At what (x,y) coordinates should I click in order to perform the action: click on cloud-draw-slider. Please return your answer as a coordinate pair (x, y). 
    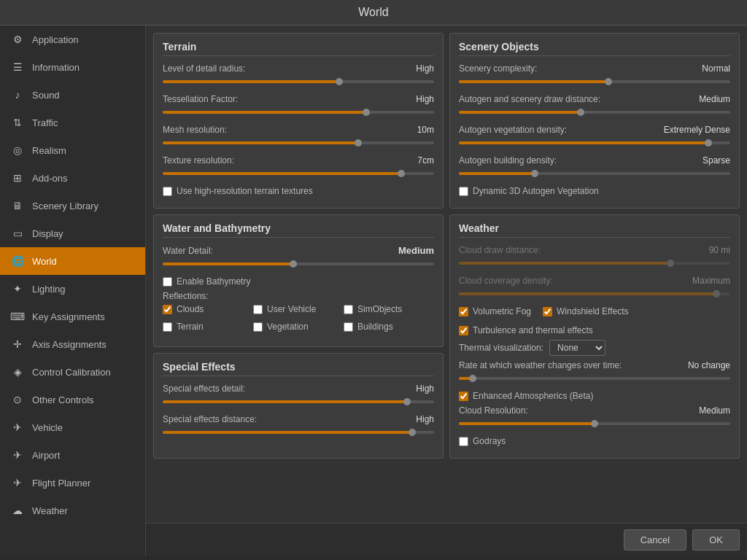
    Looking at the image, I should click on (595, 263).